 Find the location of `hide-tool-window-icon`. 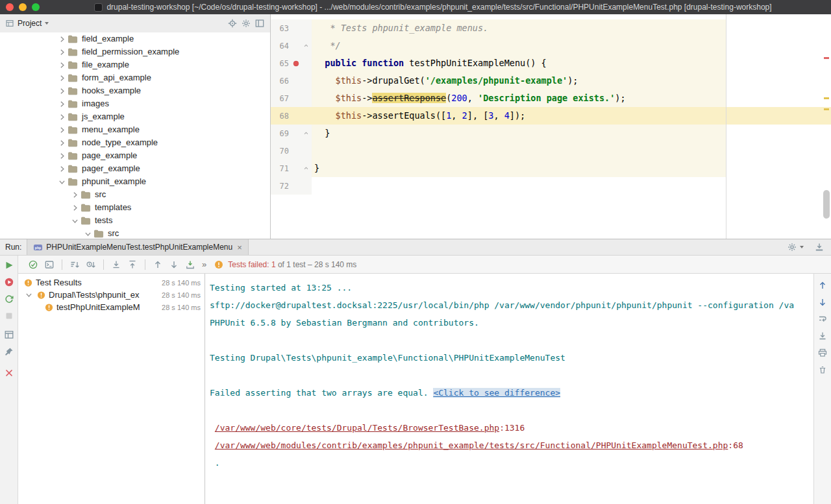

hide-tool-window-icon is located at coordinates (819, 247).